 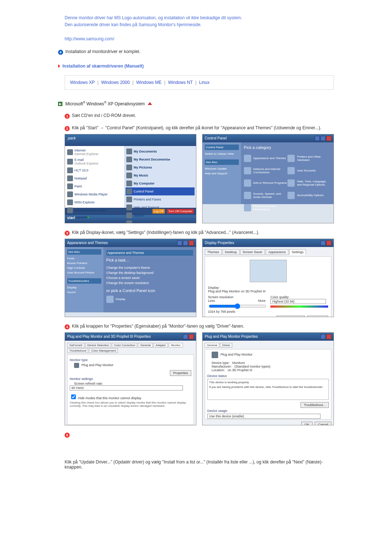 I want to click on sm-msn: MSN Explorer, so click(x=94, y=202).